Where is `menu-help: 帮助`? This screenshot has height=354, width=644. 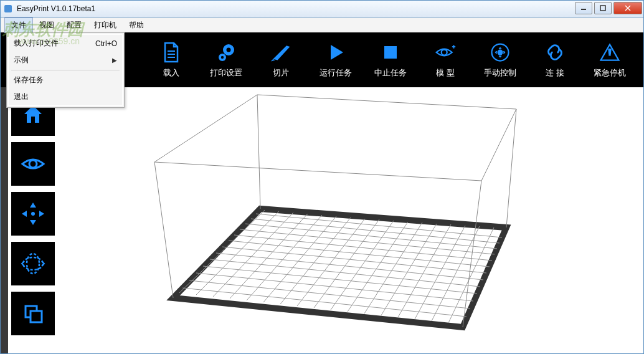
menu-help: 帮助 is located at coordinates (136, 25).